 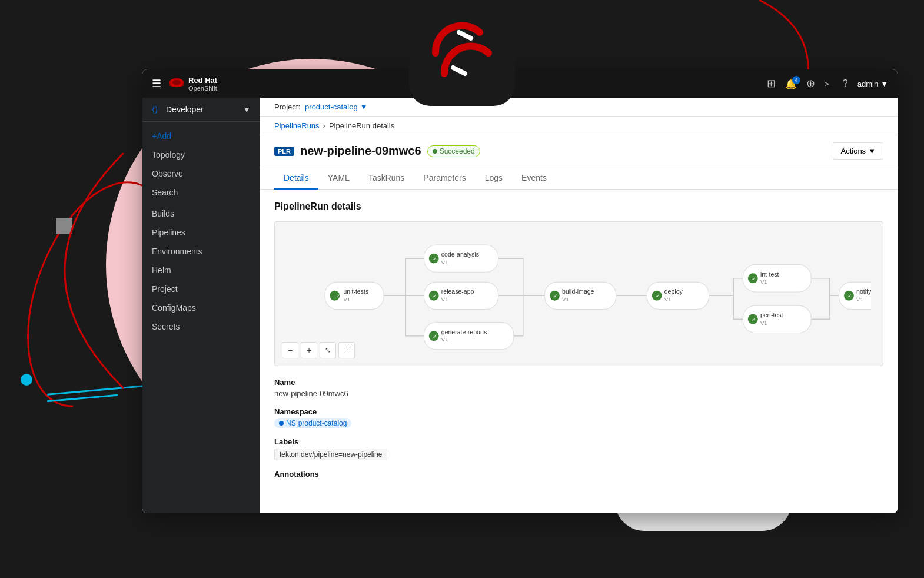 I want to click on zoom-in-button: +, so click(x=309, y=350).